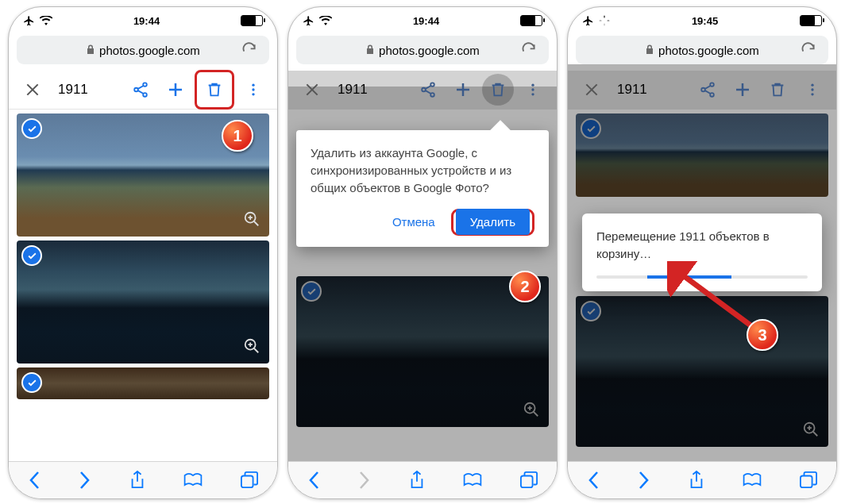 This screenshot has height=504, width=845. Describe the element at coordinates (422, 189) in the screenshot. I see `delete-confirmation-popup: Удалить из аккаунта Google, с синхронизи…` at that location.